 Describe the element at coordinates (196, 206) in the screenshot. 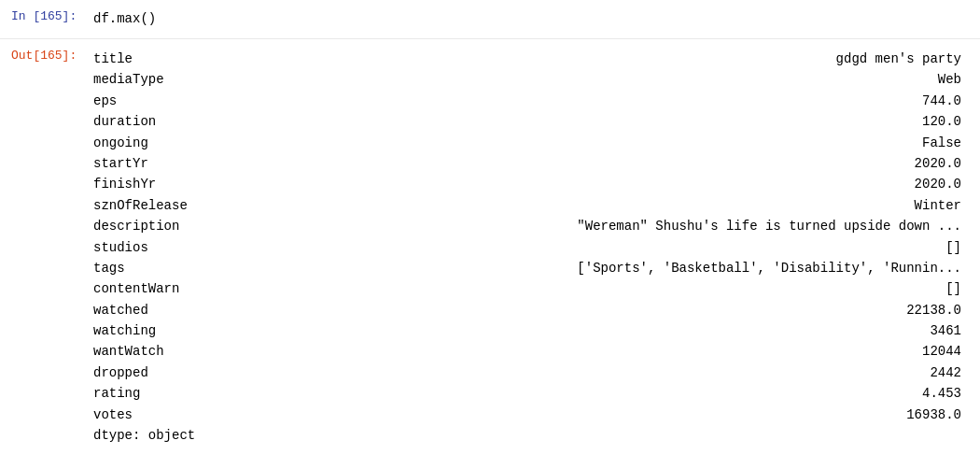

I see `field-name: sznOfRelease` at that location.